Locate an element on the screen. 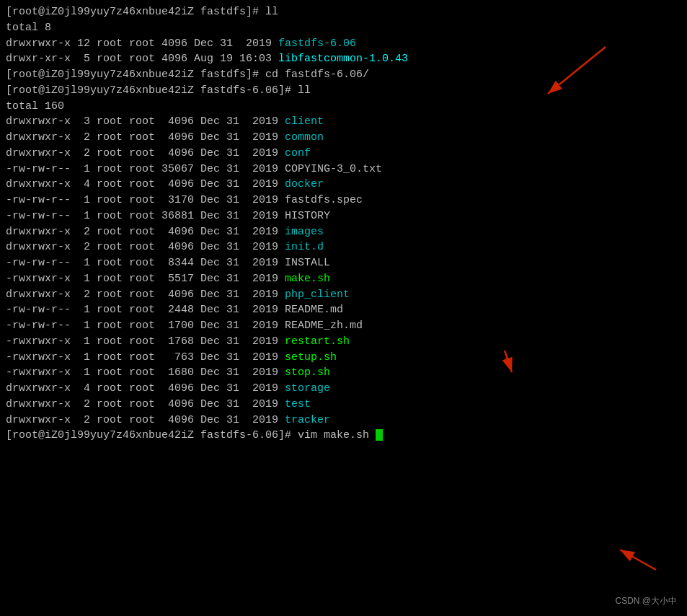 The height and width of the screenshot is (616, 687). dir-tracker: tracker is located at coordinates (307, 420).